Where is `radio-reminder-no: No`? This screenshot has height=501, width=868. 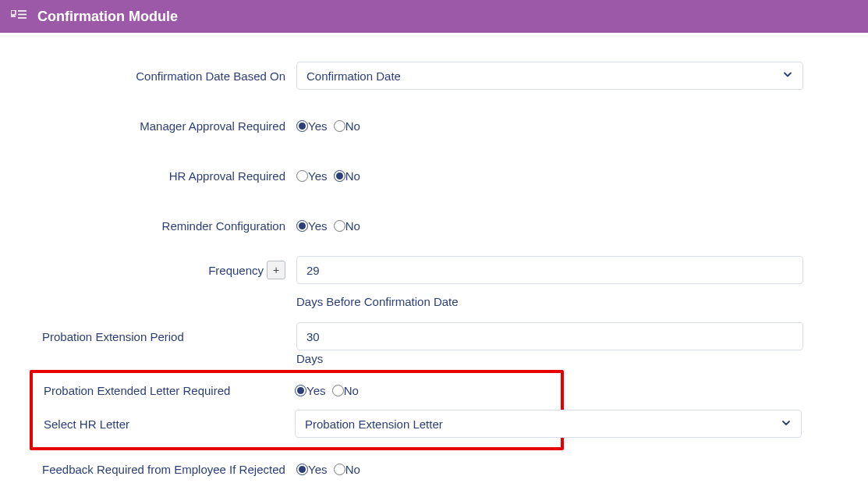
radio-reminder-no: No is located at coordinates (347, 226).